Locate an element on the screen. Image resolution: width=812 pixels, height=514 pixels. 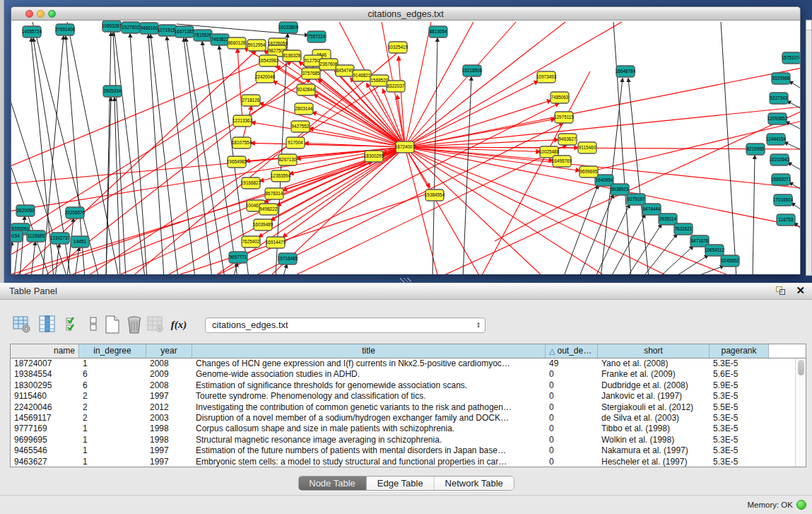
table-cell: Changes of HCN gene expression and I(f) … is located at coordinates (369, 363).